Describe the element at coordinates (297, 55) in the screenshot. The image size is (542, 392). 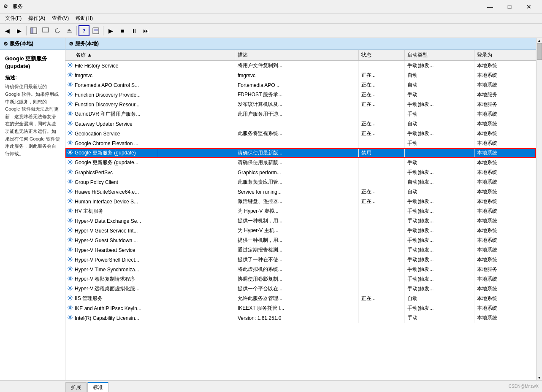
I see `col-desc: 描述` at that location.